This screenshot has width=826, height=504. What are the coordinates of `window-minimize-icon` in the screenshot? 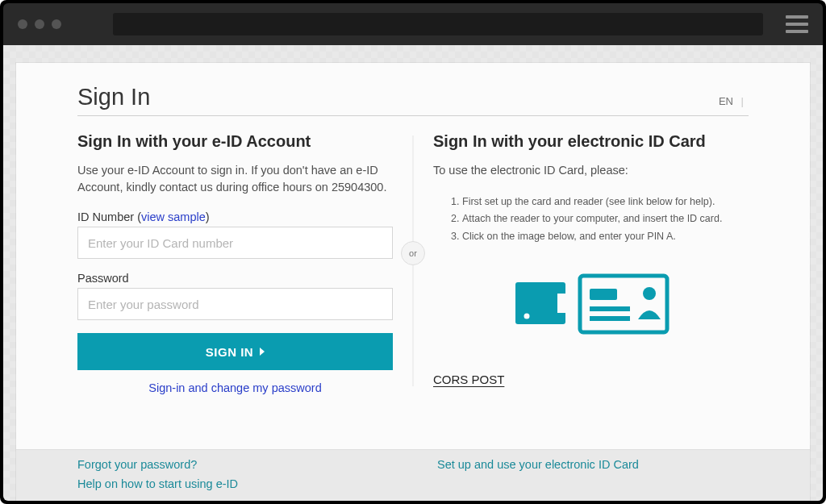 It's located at (40, 24).